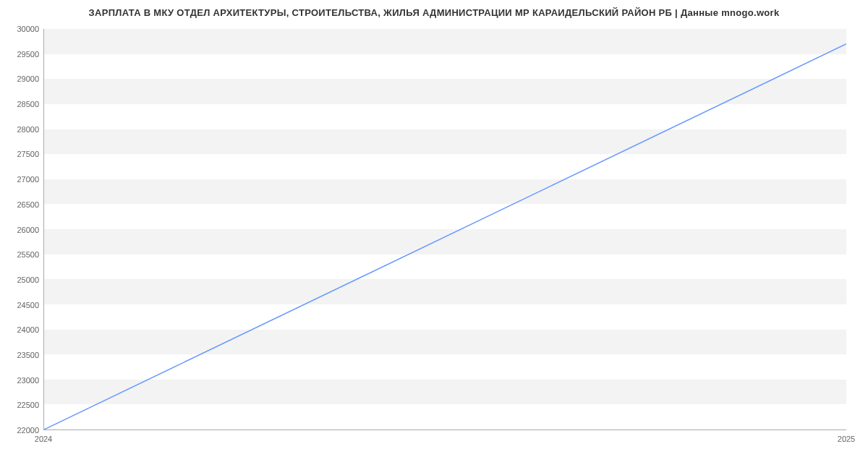 The image size is (868, 470). I want to click on y-tick-label: 24500, so click(27, 305).